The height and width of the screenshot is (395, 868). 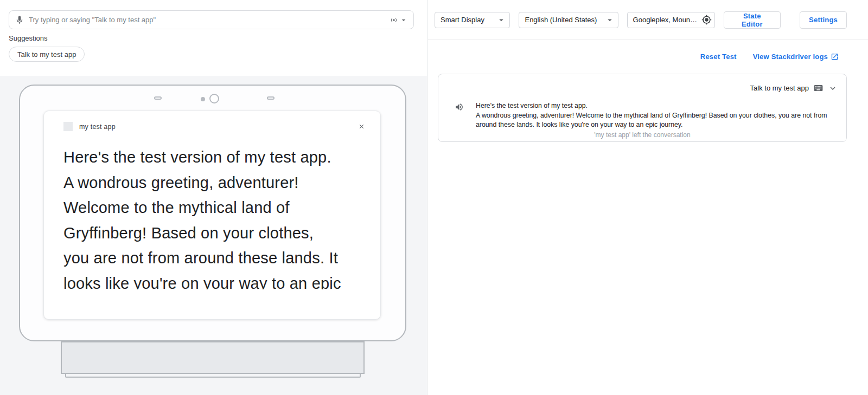 What do you see at coordinates (472, 20) in the screenshot?
I see `surface-select: Smart Display` at bounding box center [472, 20].